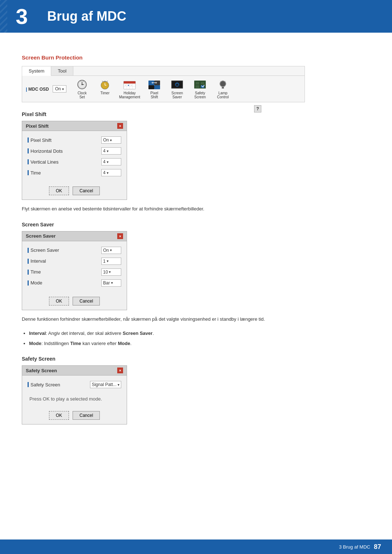 This screenshot has height=554, width=392. I want to click on pixel-shift-ok-button: OK, so click(59, 191).